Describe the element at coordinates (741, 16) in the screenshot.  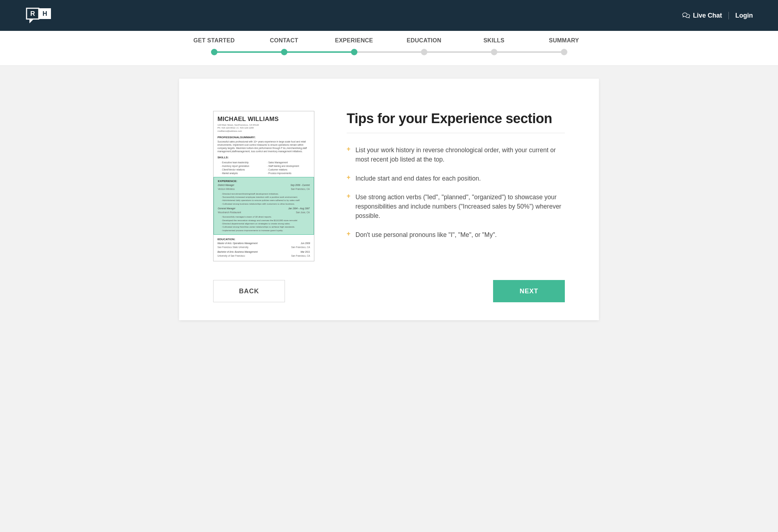
I see `login-button: Login` at that location.